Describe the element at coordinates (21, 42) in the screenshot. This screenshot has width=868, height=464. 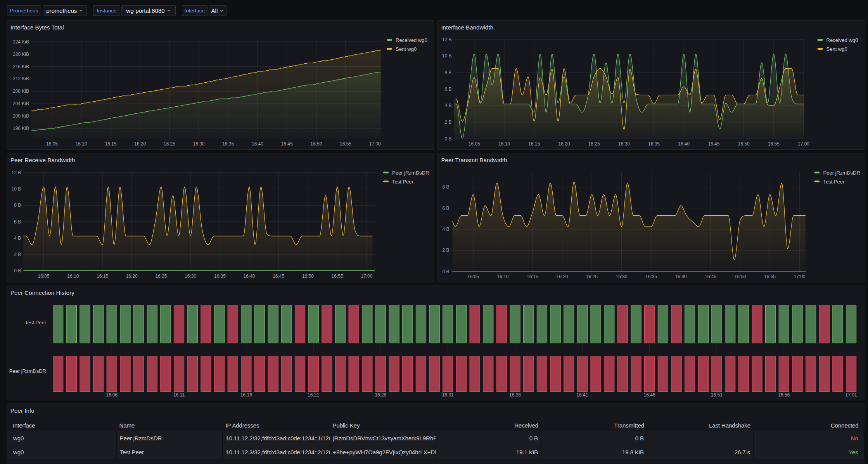
I see `svg-text: 224 KiB` at that location.